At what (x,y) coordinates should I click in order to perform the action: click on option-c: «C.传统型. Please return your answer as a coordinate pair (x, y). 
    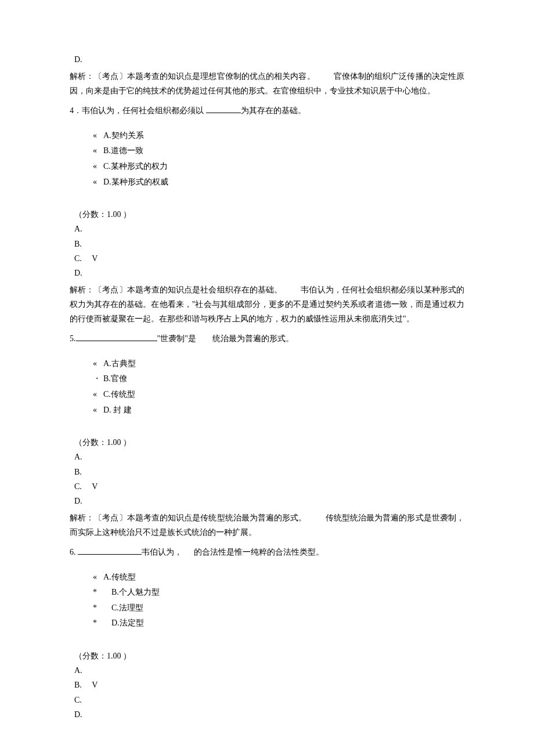
    Looking at the image, I should click on (279, 395).